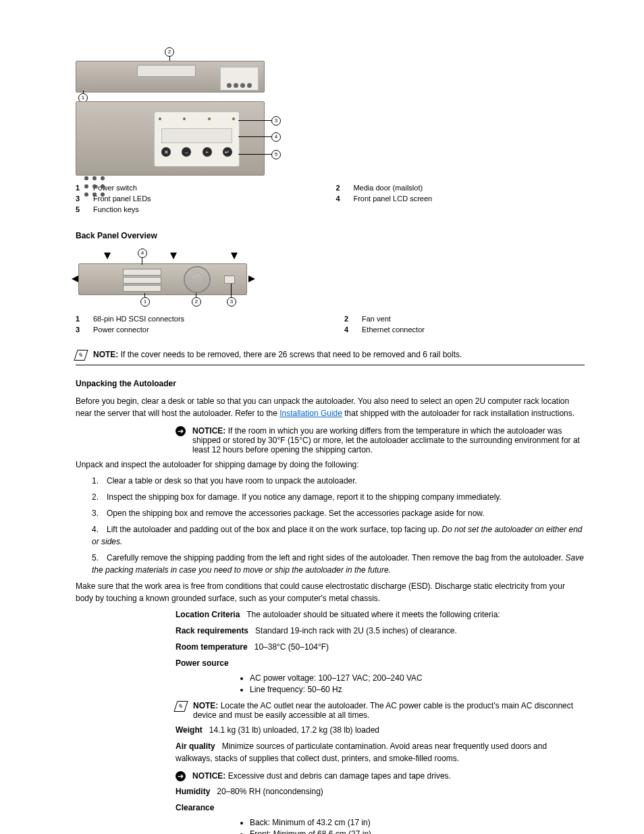 The height and width of the screenshot is (834, 644). I want to click on notice-dust: ➔ NOTICE: Excessive dust and debris can …, so click(380, 777).